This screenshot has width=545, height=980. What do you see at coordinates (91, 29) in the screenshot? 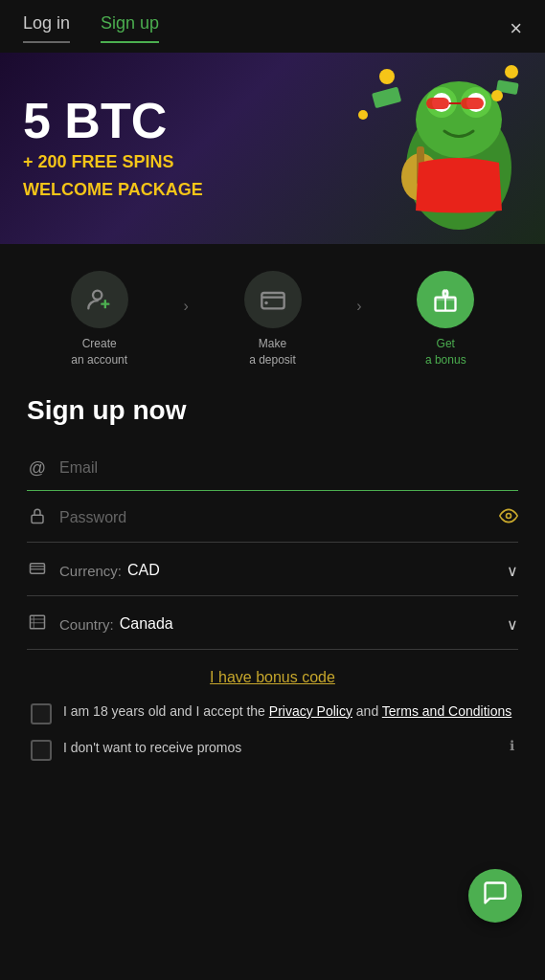
I see `tabs-group: Log in Sign up` at bounding box center [91, 29].